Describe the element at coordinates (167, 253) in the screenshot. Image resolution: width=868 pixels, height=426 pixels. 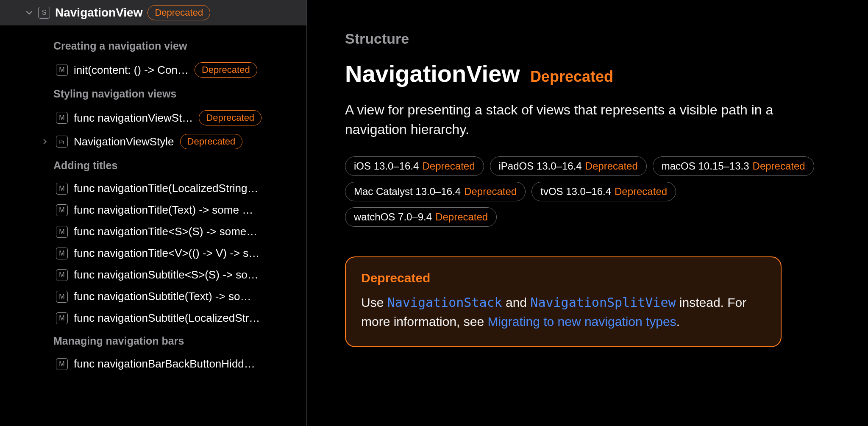
I see `sidebar-item-label: func navigationTitle<V>(() -> V) -> so…` at that location.